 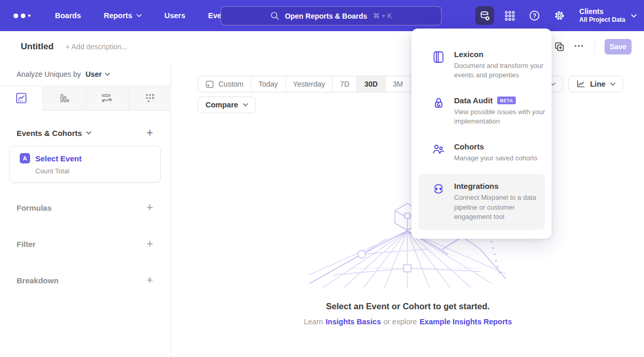 I want to click on filter-label: Filter, so click(x=26, y=244).